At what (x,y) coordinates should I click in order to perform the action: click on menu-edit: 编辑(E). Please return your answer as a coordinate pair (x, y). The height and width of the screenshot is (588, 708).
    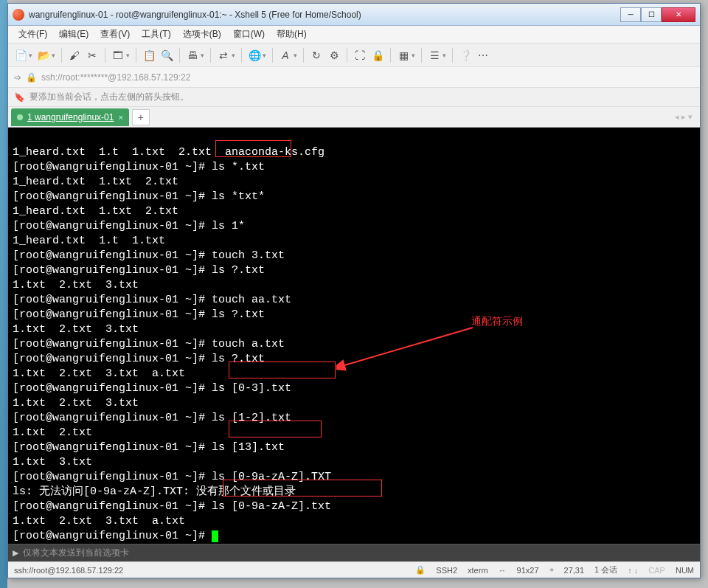
    Looking at the image, I should click on (74, 34).